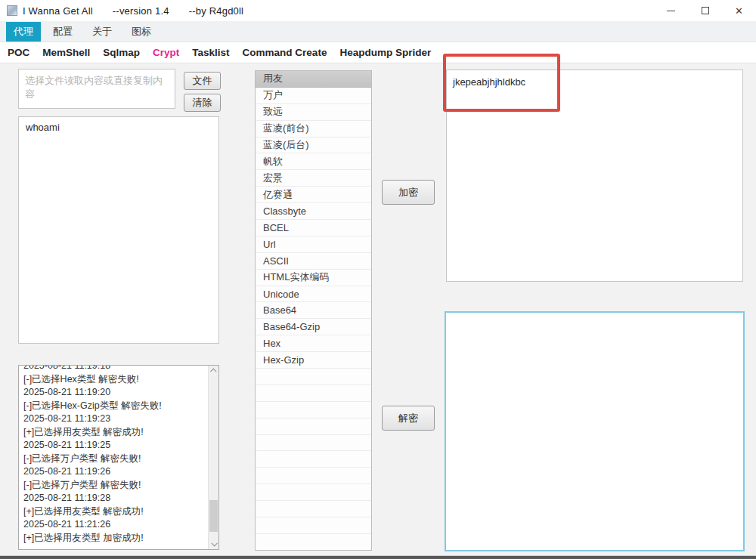 This screenshot has height=559, width=756. I want to click on log-line: [-]已选择Hex类型 解密失败!, so click(119, 380).